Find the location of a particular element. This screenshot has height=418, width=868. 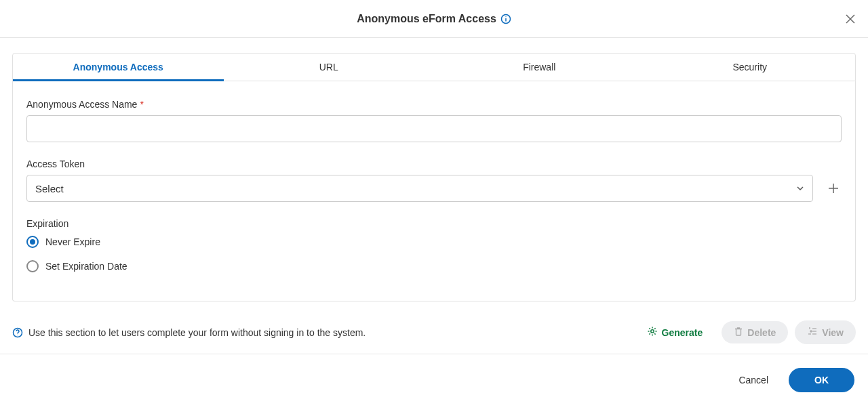

close-icon is located at coordinates (850, 19).